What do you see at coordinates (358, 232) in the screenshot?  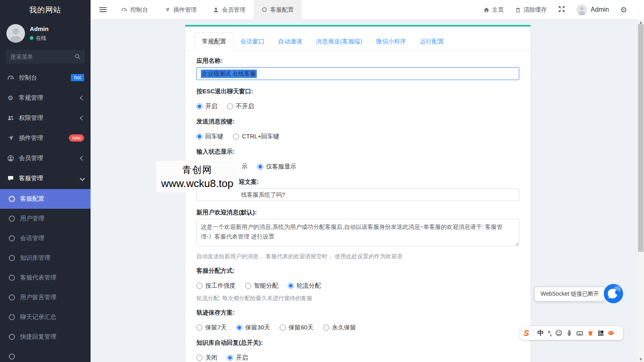 I see `new-user-welcome-textarea: 这是一个欢迎新用户的消息,系统为用户成功分配客服后,自动以该客服身份发送此消息~…` at bounding box center [358, 232].